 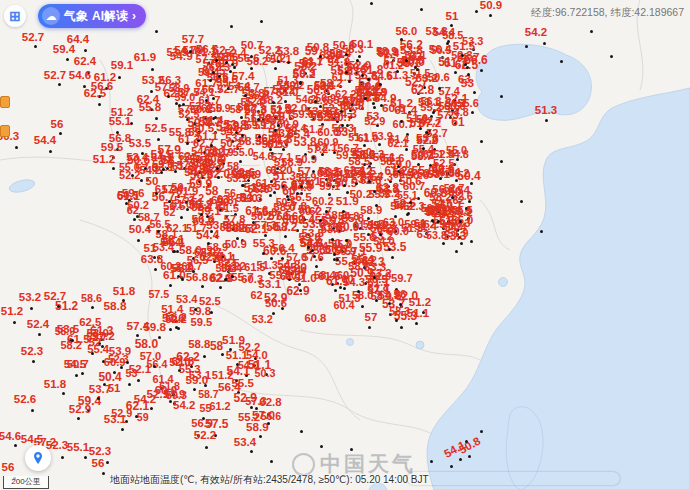 I want to click on station-temp-label: 52.2, so click(x=390, y=194).